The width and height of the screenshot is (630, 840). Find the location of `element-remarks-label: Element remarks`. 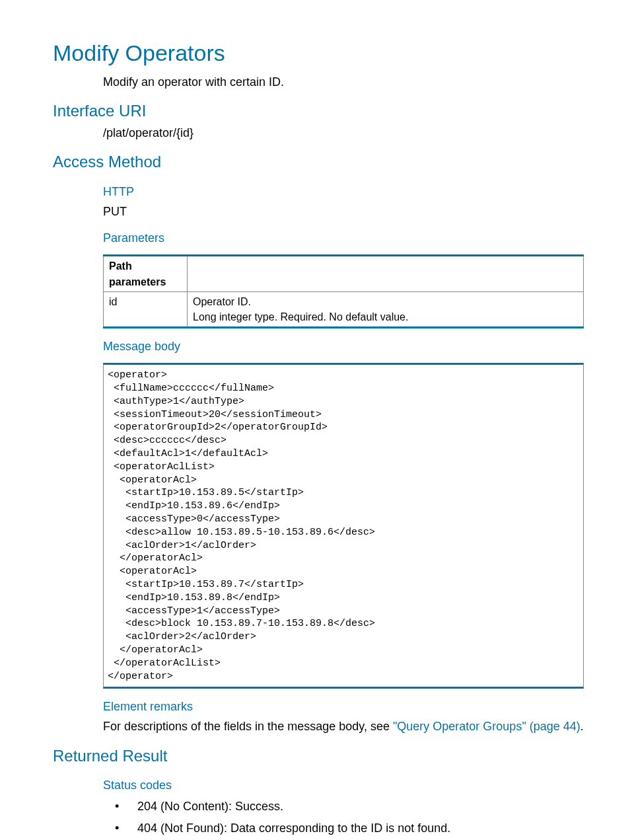

element-remarks-label: Element remarks is located at coordinates (343, 706).